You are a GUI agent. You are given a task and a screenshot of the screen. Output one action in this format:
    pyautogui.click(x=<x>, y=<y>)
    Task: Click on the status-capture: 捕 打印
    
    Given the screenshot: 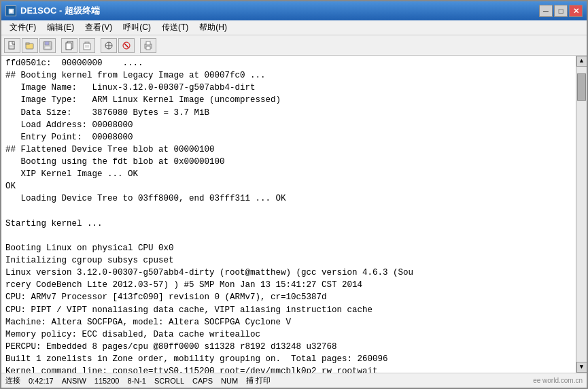 What is the action you would take?
    pyautogui.click(x=258, y=381)
    